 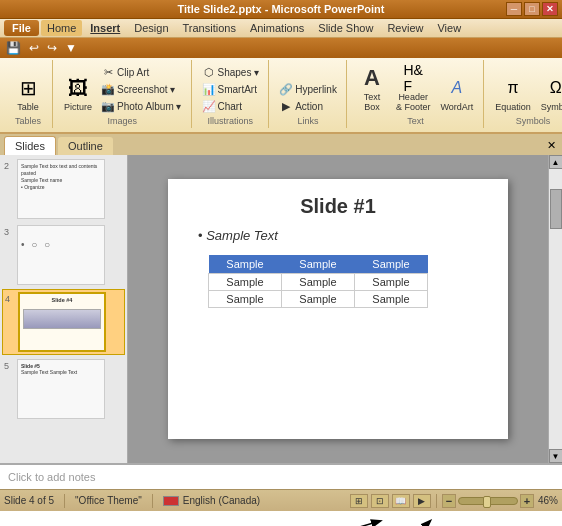 I want to click on zoom-slider-thumb, so click(x=487, y=502).